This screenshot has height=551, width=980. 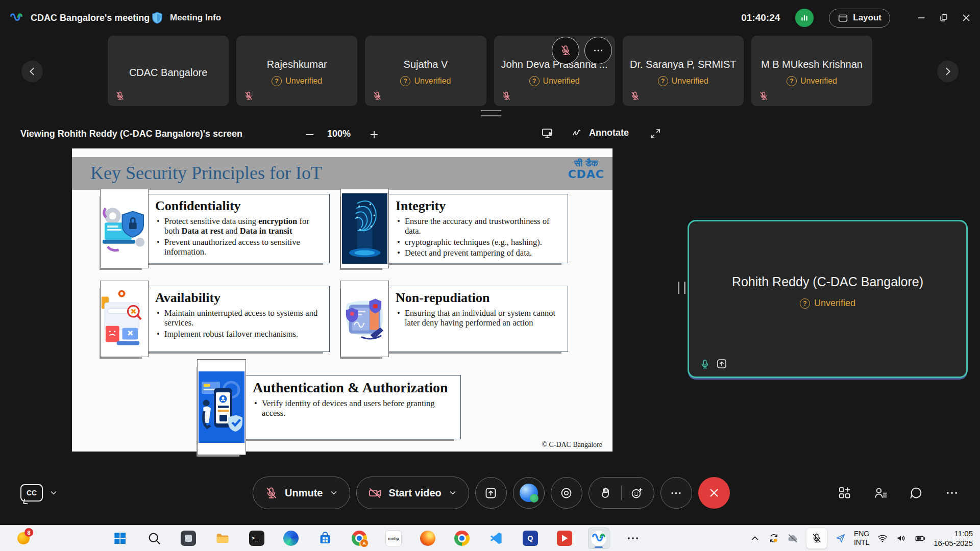 I want to click on layout-grid-icon, so click(x=843, y=18).